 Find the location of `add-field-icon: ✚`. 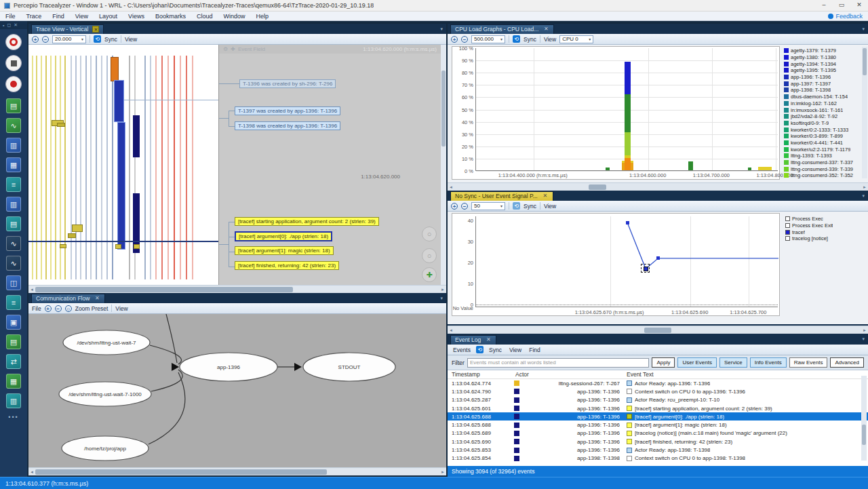

add-field-icon: ✚ is located at coordinates (233, 49).